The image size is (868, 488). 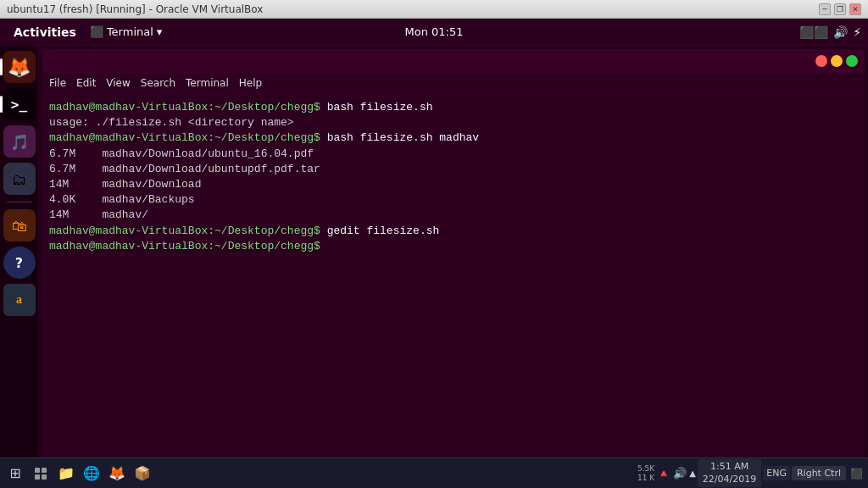 I want to click on sys-tray-icons: 5.5K11 K 🔺 🔊 ▲, so click(x=666, y=474).